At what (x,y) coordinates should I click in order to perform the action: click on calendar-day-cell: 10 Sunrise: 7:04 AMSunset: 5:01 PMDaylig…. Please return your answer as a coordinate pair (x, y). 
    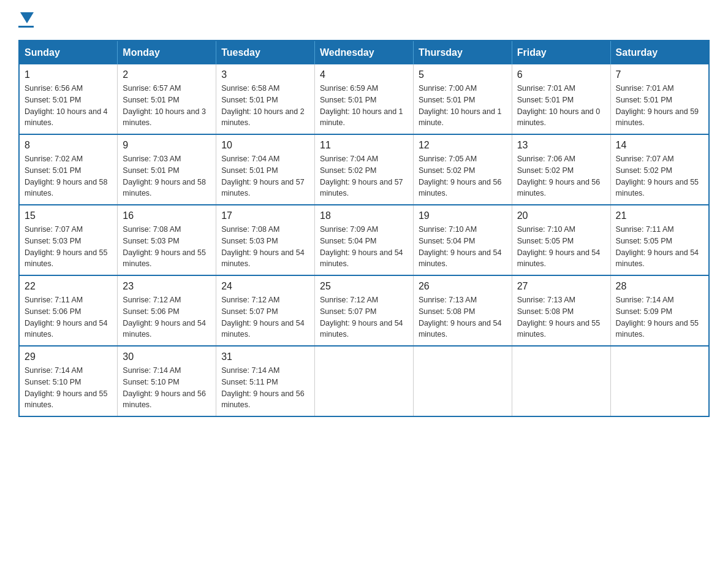
    Looking at the image, I should click on (266, 169).